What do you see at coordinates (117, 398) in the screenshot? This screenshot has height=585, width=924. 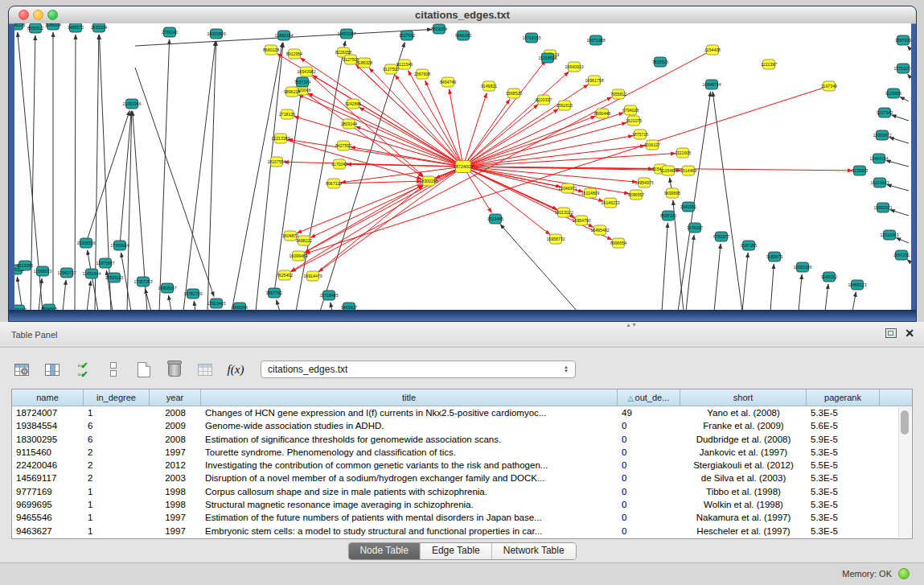 I see `column-header-in_degree: in_degree` at bounding box center [117, 398].